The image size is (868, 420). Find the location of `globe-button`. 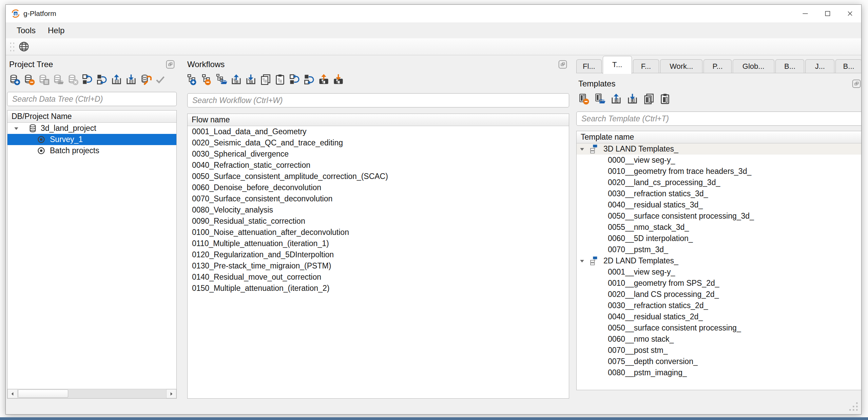

globe-button is located at coordinates (24, 47).